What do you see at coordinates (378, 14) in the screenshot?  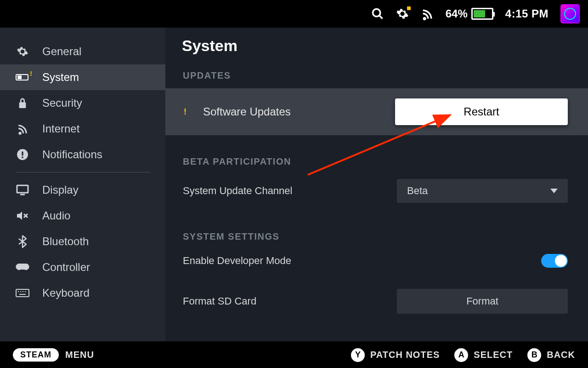 I see `search-icon` at bounding box center [378, 14].